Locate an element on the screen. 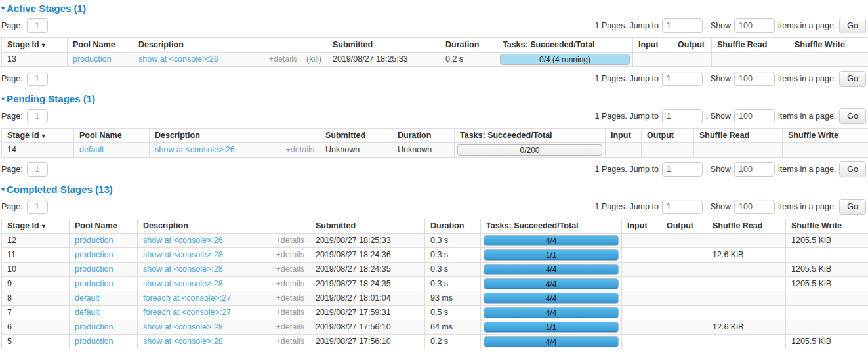 The width and height of the screenshot is (868, 361). section-title-pending-stages: ▾Pending Stages (1) is located at coordinates (434, 98).